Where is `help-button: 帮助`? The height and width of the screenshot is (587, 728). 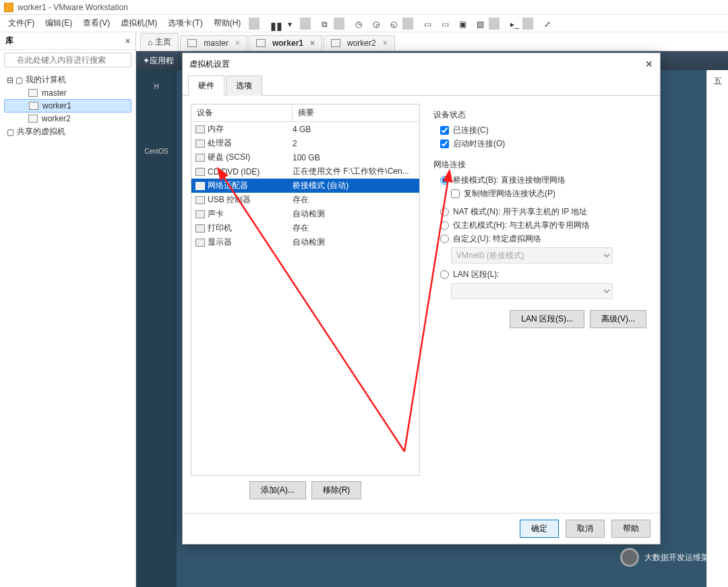 help-button: 帮助 is located at coordinates (631, 528).